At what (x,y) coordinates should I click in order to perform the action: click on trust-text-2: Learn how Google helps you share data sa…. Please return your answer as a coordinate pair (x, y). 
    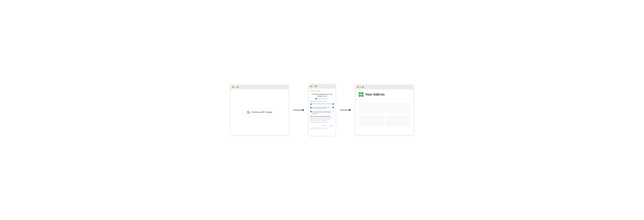
    Looking at the image, I should click on (322, 121).